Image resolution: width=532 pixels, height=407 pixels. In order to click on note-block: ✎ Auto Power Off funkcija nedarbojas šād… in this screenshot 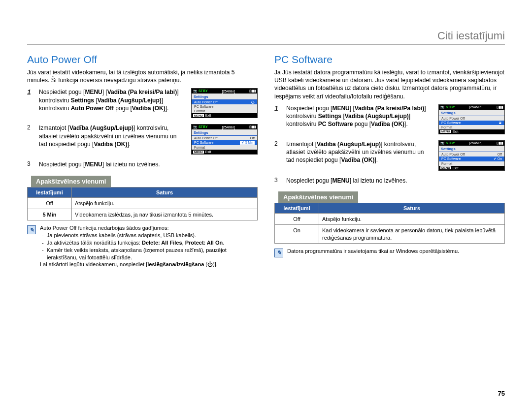, I will do `click(142, 246)`.